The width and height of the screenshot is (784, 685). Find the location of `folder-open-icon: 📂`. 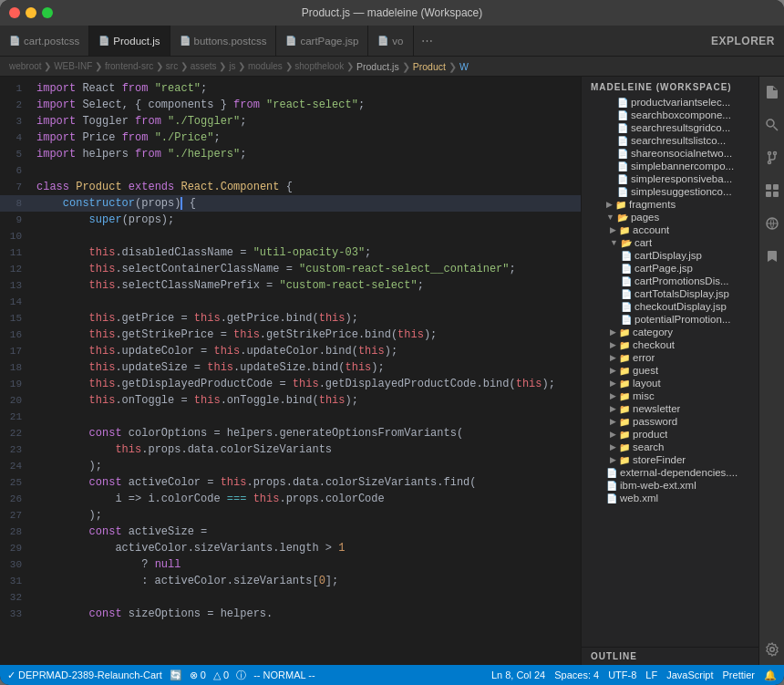

folder-open-icon: 📂 is located at coordinates (623, 217).